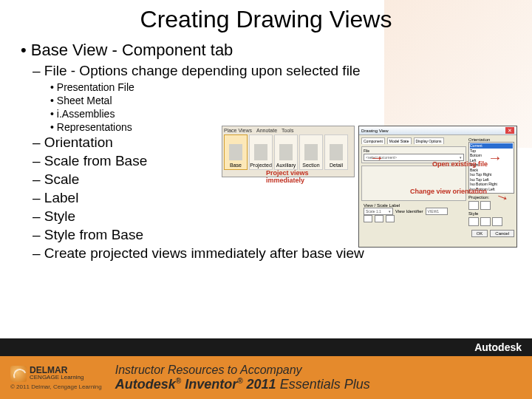 This screenshot has height=399, width=532. What do you see at coordinates (378, 211) in the screenshot?
I see `scale-select: Scale 1:1▾` at bounding box center [378, 211].